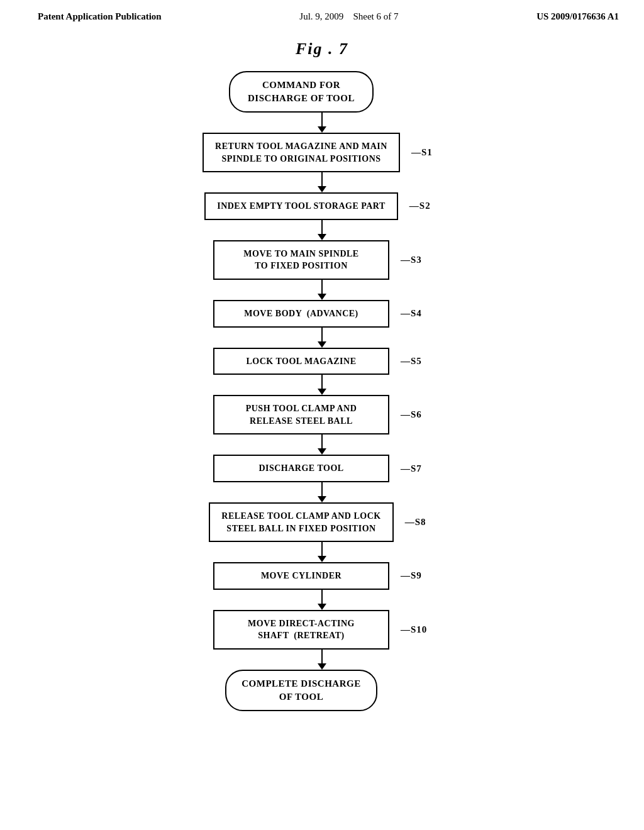  Describe the element at coordinates (416, 576) in the screenshot. I see `step-s9-label: —S9` at that location.